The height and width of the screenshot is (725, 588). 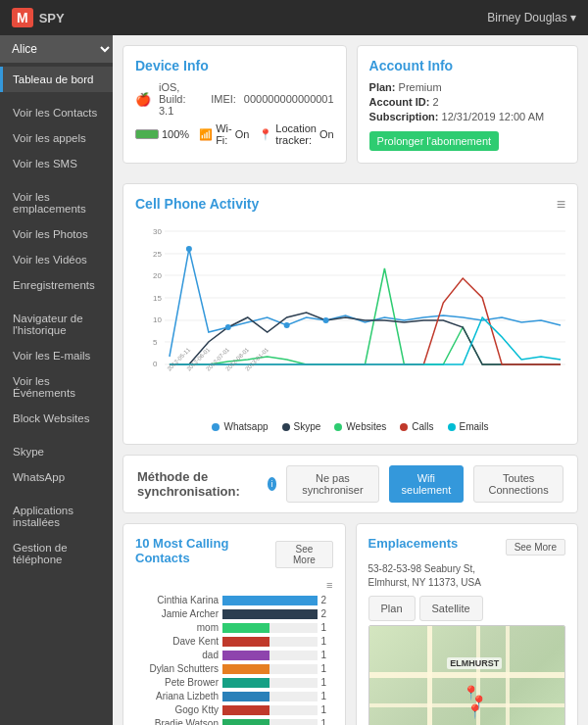 What do you see at coordinates (367, 427) in the screenshot?
I see `legend-websites-label: Websites` at bounding box center [367, 427].